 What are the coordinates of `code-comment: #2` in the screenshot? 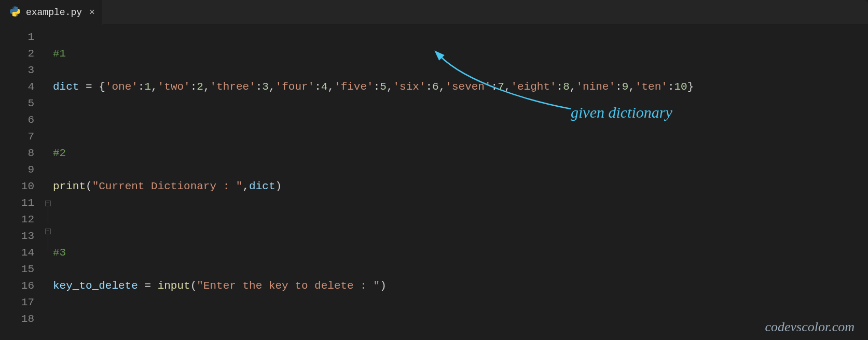 It's located at (59, 153).